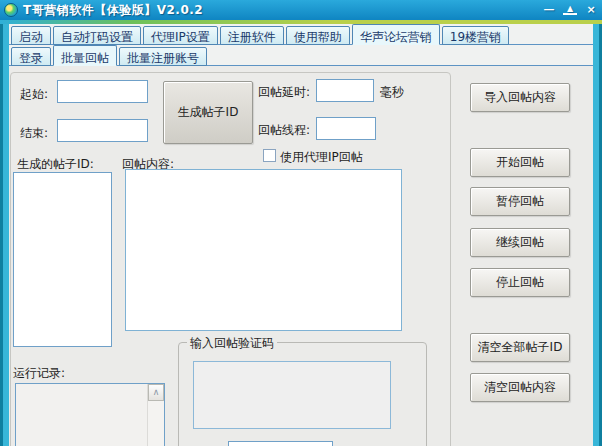 The width and height of the screenshot is (602, 446). Describe the element at coordinates (280, 444) in the screenshot. I see `captcha-input` at that location.